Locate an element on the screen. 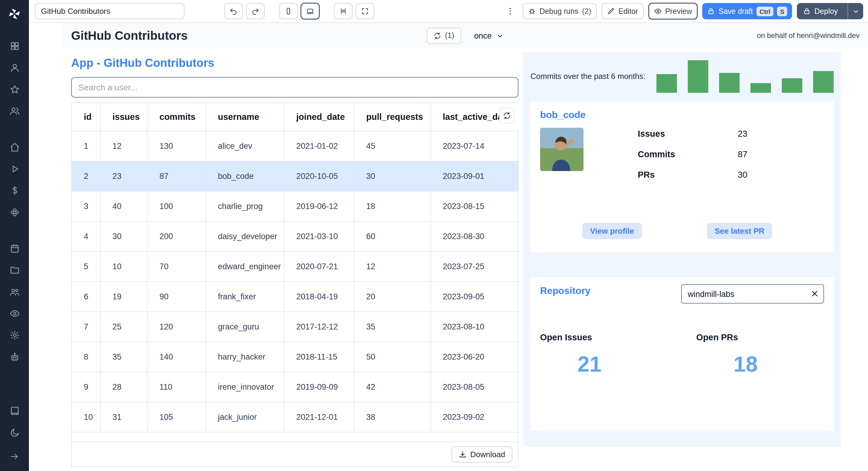  view-profile-button: View profile is located at coordinates (612, 231).